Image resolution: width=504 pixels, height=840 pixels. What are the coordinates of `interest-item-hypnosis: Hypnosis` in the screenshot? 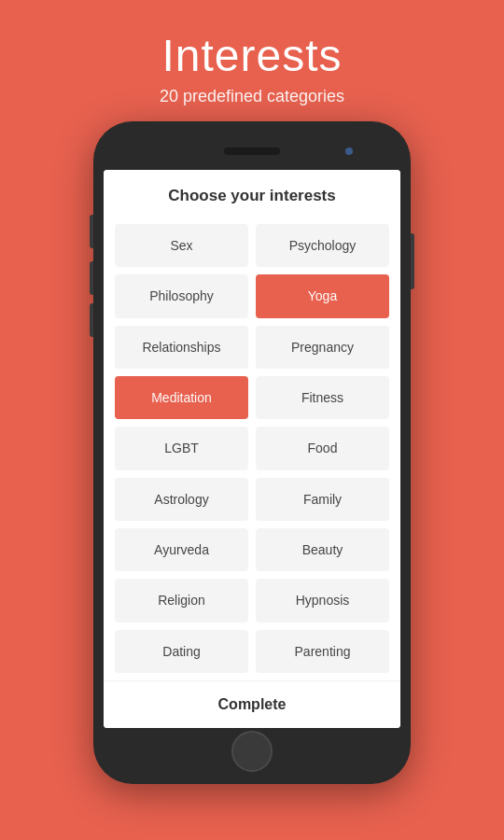 It's located at (323, 600).